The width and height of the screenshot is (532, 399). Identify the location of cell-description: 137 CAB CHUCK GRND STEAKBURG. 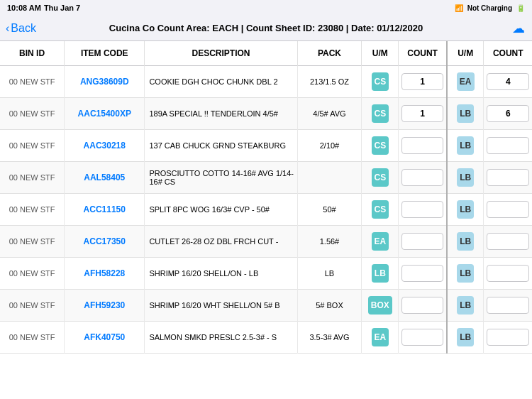
(221, 146).